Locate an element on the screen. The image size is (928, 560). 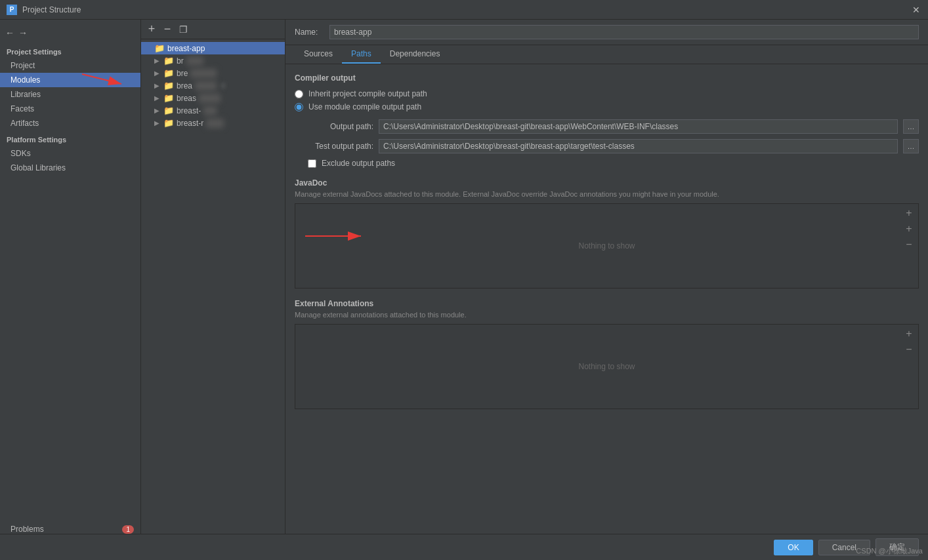
tree-item-label-6: breast-r is located at coordinates (190, 123).